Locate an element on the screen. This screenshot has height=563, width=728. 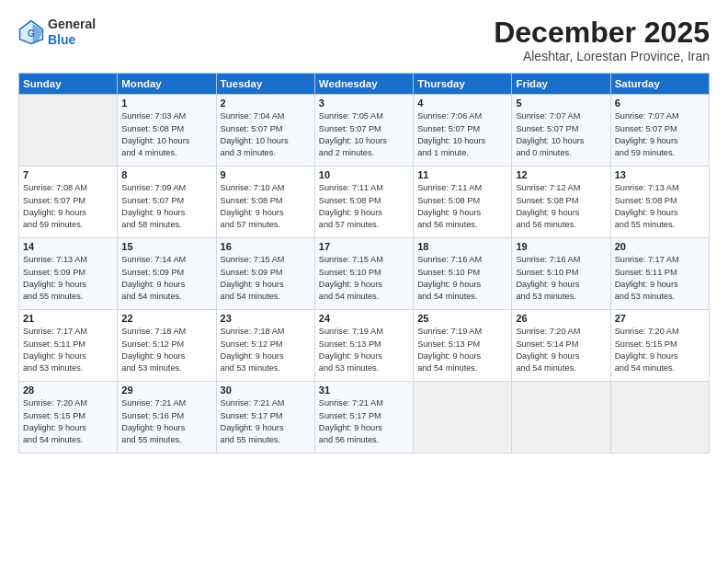
cell-text: Sunrise: 7:15 AMSunset: 5:09 PMDaylight:… is located at coordinates (266, 278).